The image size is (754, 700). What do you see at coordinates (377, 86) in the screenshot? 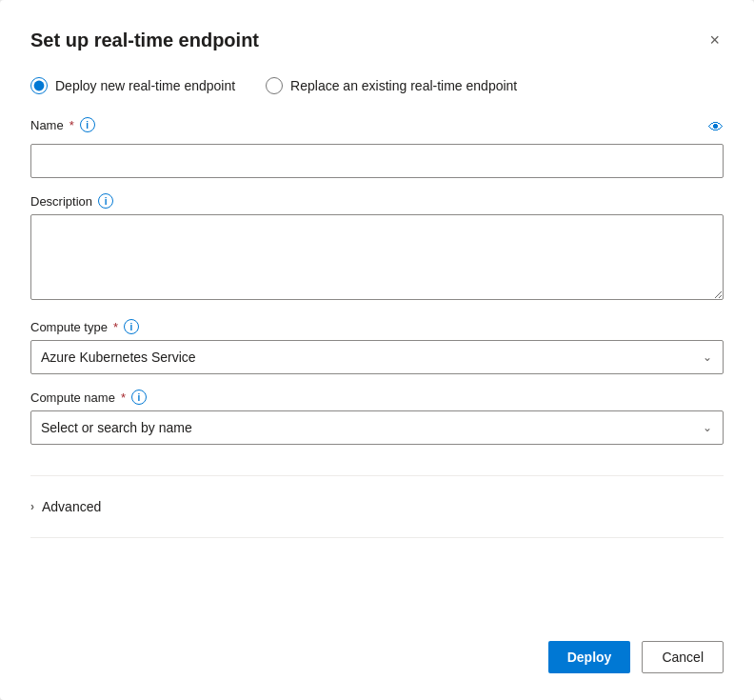
I see `radio-group: Deploy new real-time endpoint Replace an…` at bounding box center [377, 86].